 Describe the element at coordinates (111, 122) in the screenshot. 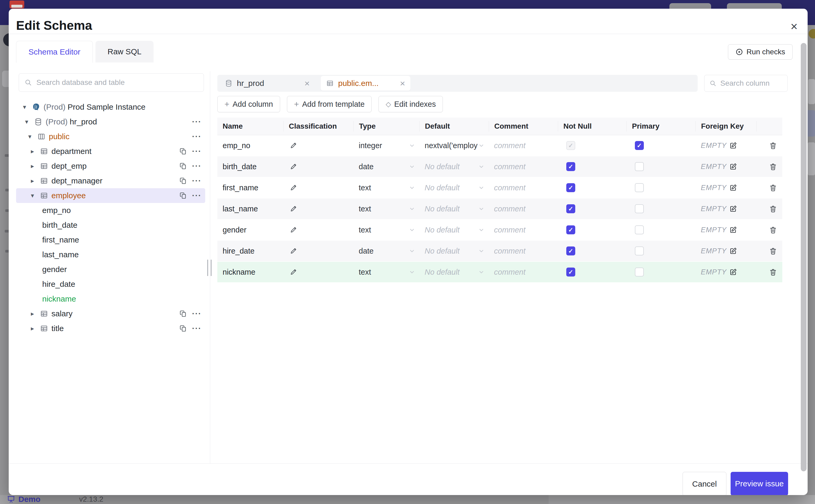

I see `tree-item-hr-prod: ▾(Prod)hr_prod···` at that location.